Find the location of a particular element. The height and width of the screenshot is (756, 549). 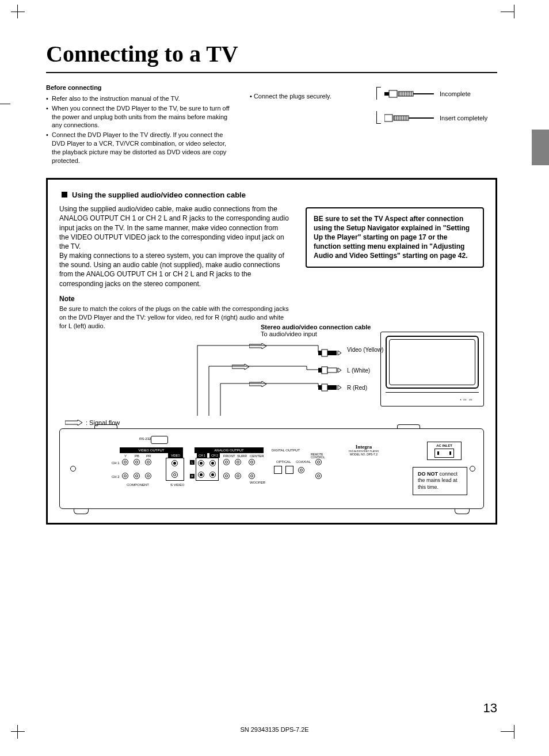

connect-securely: Connect the plugs securely. is located at coordinates (304, 125).